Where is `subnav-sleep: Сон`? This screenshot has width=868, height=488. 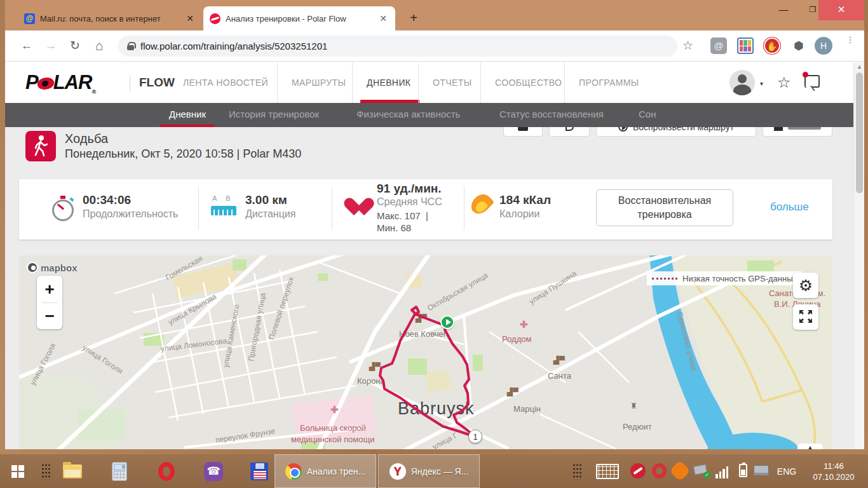
subnav-sleep: Сон is located at coordinates (647, 115).